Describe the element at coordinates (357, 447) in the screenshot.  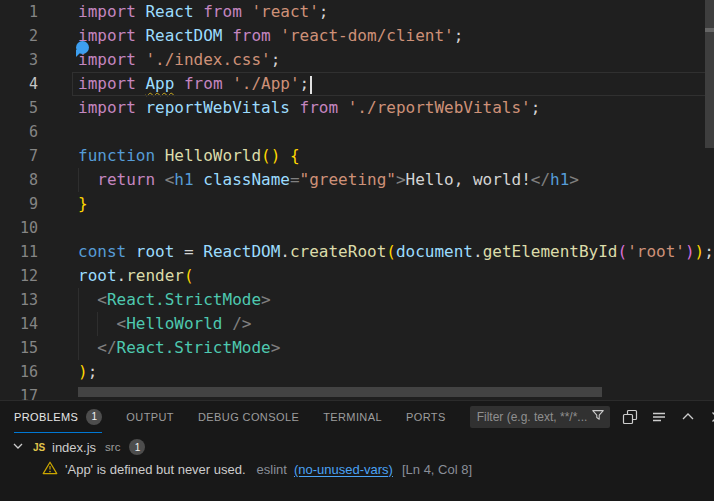
I see `problems-file-row: JS index.js src 1` at that location.